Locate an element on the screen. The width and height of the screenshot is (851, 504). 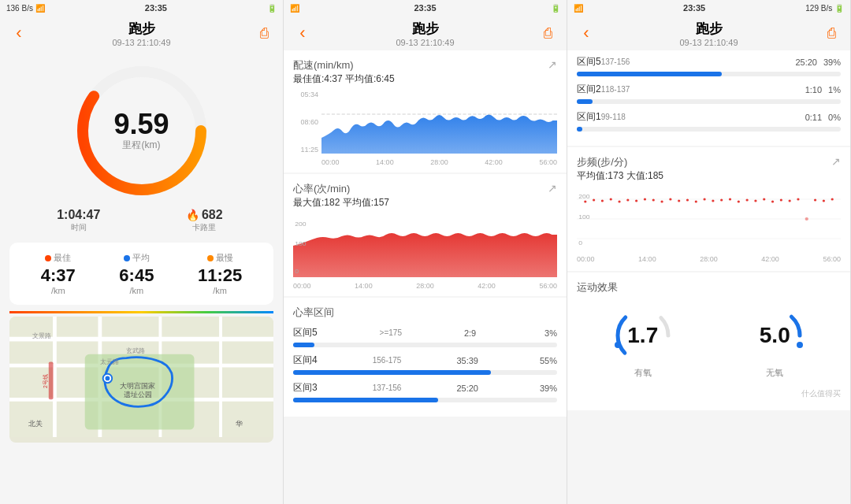
pace-divider is located at coordinates (142, 312).